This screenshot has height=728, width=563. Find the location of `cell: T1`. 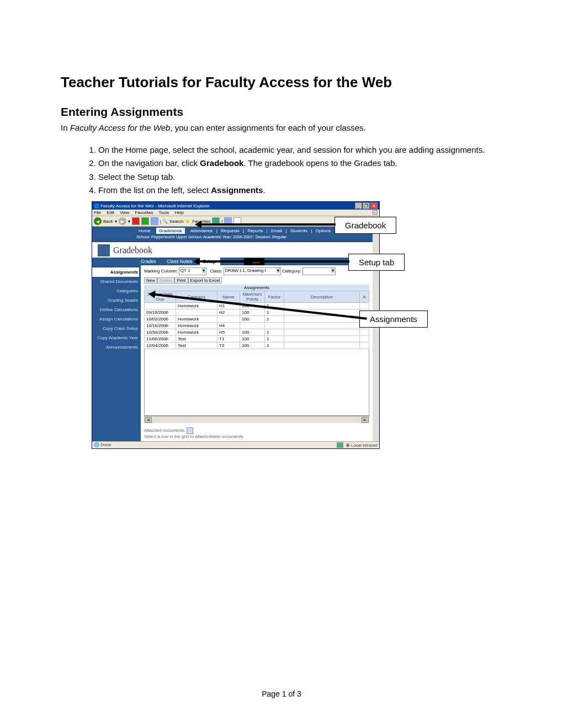

cell: T1 is located at coordinates (229, 339).